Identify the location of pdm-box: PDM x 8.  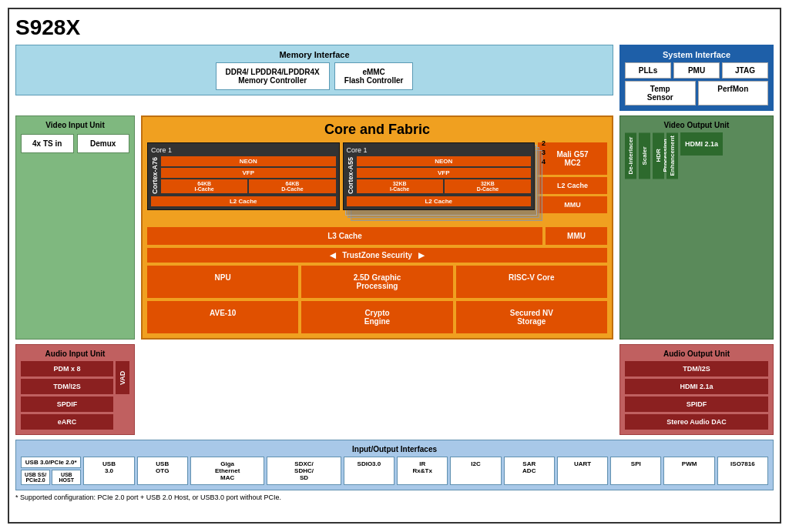
(67, 369).